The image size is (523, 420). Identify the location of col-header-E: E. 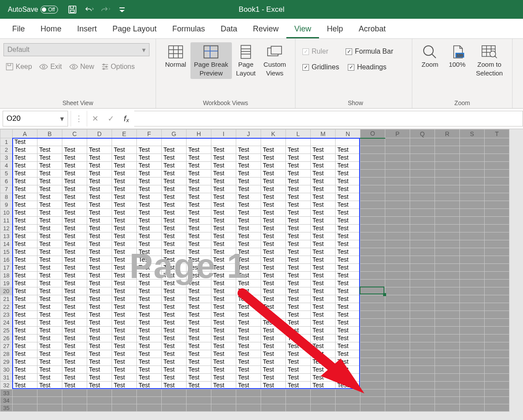
(125, 134).